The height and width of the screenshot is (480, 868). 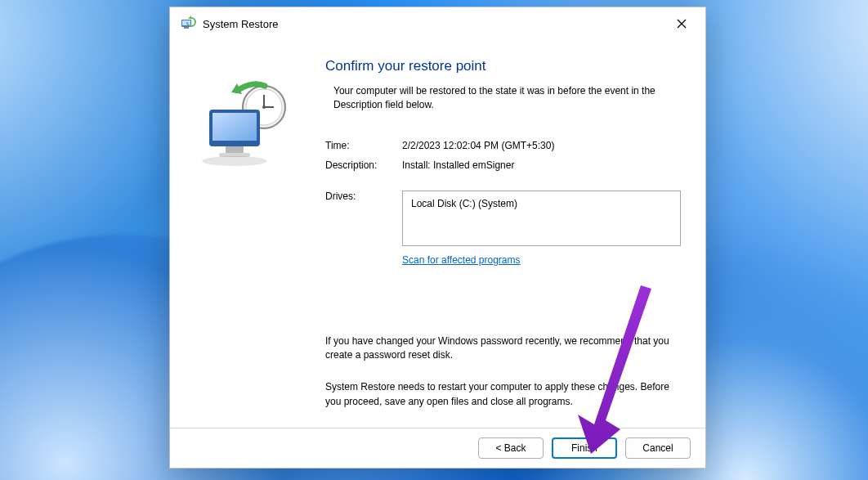 I want to click on drives-row: Drives: Local Disk (C:) (System), so click(x=503, y=218).